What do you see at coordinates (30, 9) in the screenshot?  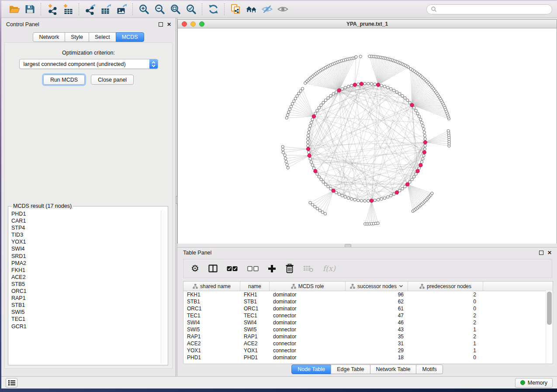 I see `save-session-button` at bounding box center [30, 9].